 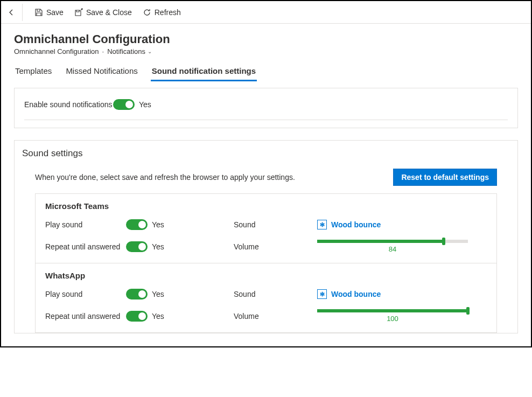 What do you see at coordinates (55, 12) in the screenshot?
I see `save-label: Save` at bounding box center [55, 12].